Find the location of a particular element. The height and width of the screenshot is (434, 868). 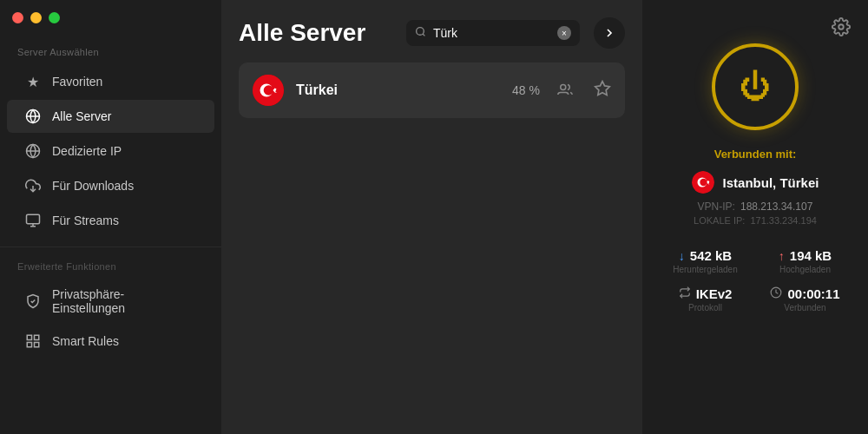

star-icon: ★ is located at coordinates (33, 82).